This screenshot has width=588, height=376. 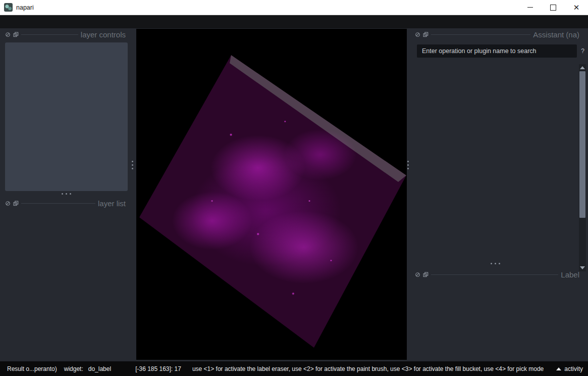 What do you see at coordinates (530, 7) in the screenshot?
I see `minimize-icon` at bounding box center [530, 7].